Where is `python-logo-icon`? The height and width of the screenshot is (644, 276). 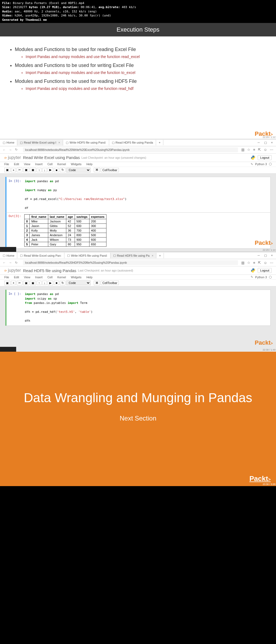
python-logo-icon is located at coordinates (253, 270).